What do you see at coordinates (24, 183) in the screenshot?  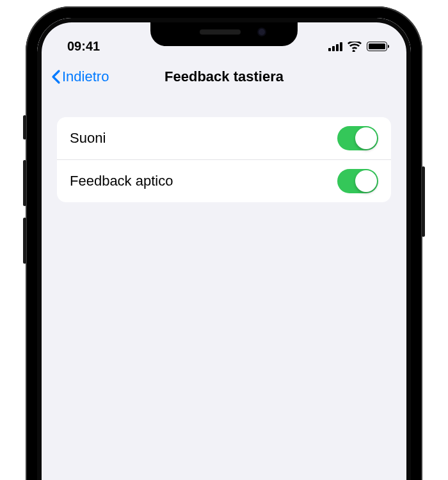 I see `volume-up-button` at bounding box center [24, 183].